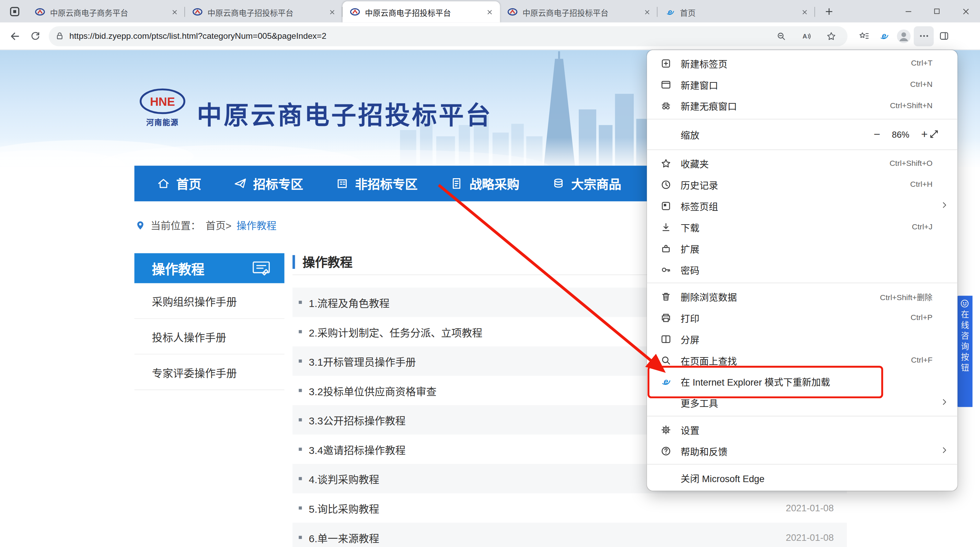  What do you see at coordinates (883, 36) in the screenshot?
I see `ie-mode-icon: e` at bounding box center [883, 36].